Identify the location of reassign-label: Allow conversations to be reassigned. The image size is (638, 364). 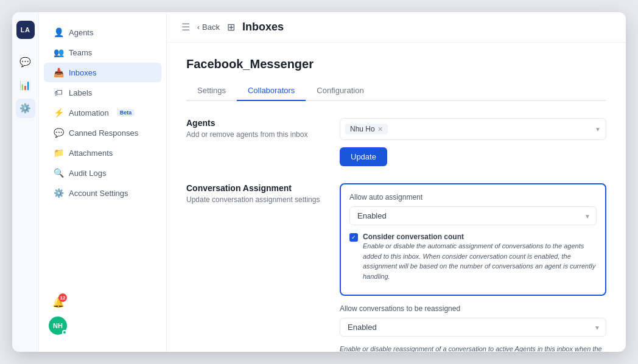
(473, 309).